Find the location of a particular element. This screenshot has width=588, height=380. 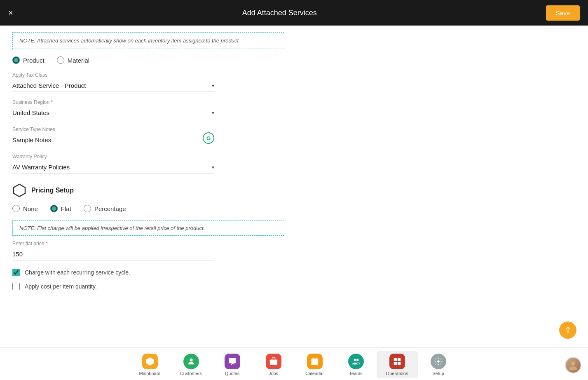

radio-none-label: None is located at coordinates (30, 209).